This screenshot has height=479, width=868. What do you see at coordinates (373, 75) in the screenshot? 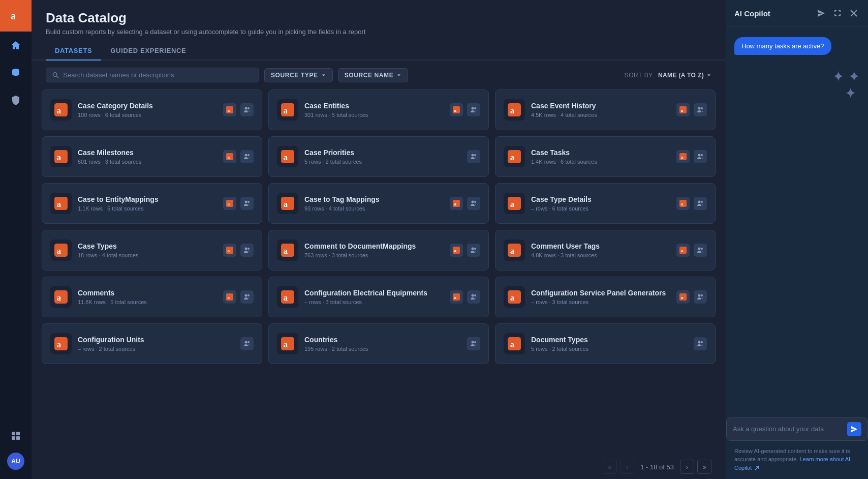
I see `source-name-filter: SOURCE NAME` at bounding box center [373, 75].